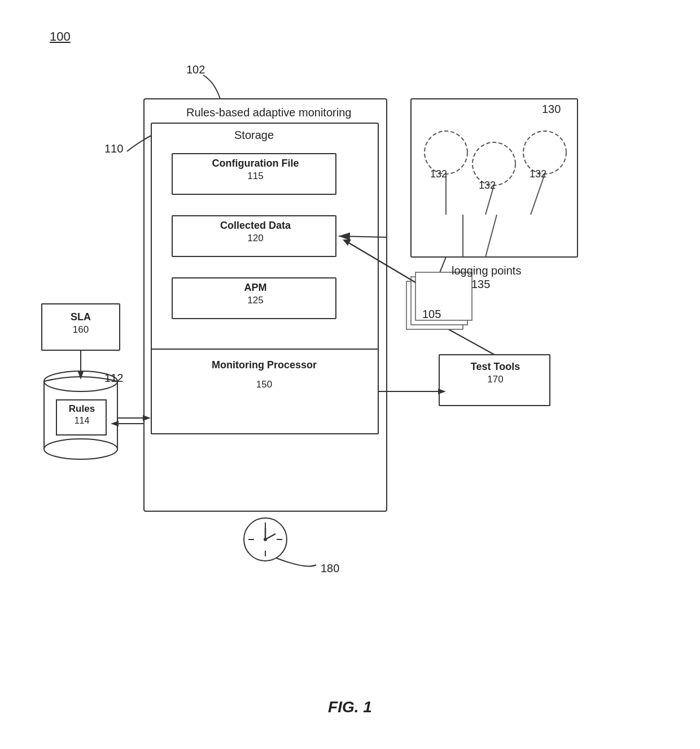  Describe the element at coordinates (439, 174) in the screenshot. I see `ref-132-left: 132` at that location.